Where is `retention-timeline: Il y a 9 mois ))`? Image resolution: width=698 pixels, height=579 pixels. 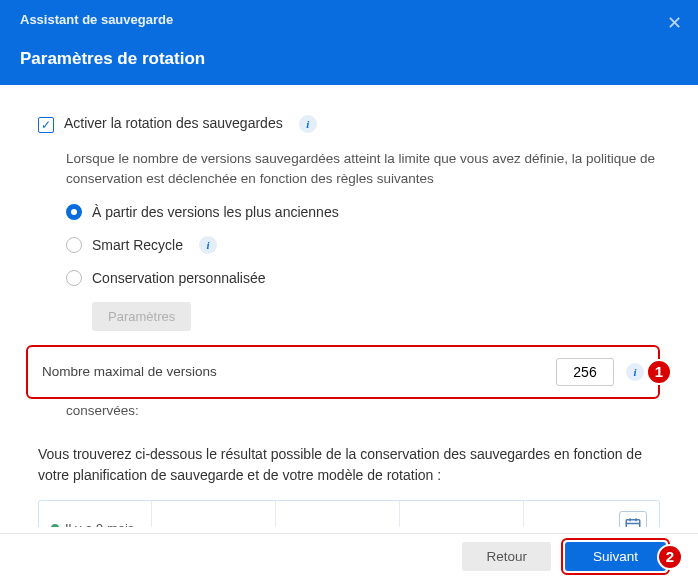
retention-timeline: Il y a 9 mois )) is located at coordinates (349, 514).